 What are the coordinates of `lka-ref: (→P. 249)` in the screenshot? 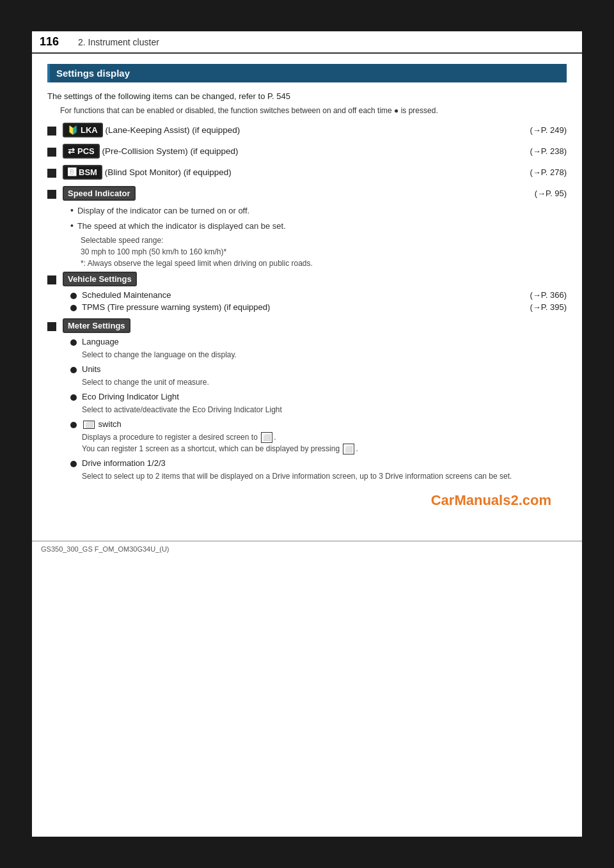 It's located at (548, 130).